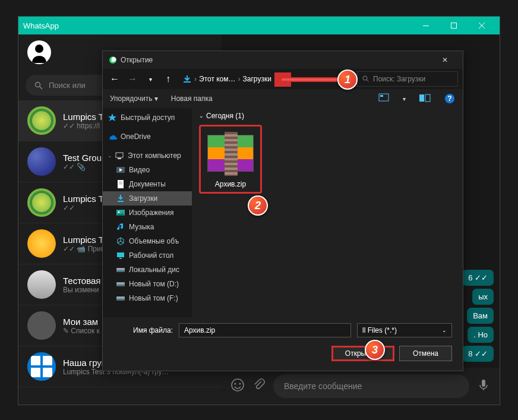 The width and height of the screenshot is (518, 420). Describe the element at coordinates (217, 26) in the screenshot. I see `app-title: WhatsApp` at that location.